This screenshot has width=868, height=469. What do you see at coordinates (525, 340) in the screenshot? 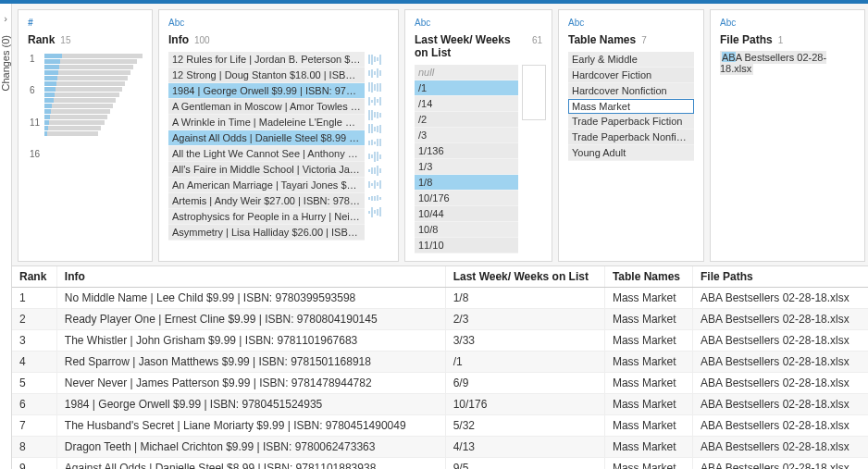
I see `cell-lw: 3/33` at bounding box center [525, 340].